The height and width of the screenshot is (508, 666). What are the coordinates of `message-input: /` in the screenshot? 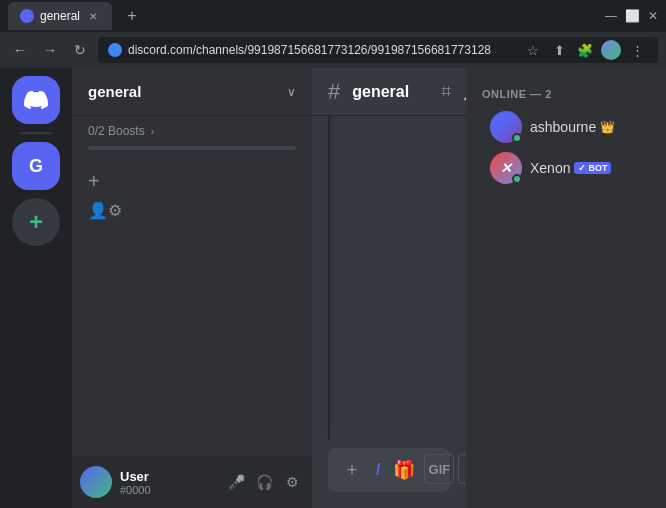 It's located at (378, 470).